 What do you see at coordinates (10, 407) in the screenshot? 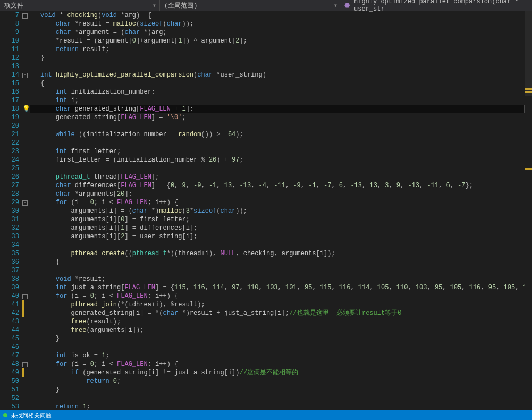
I see `line-number: 53` at bounding box center [10, 407].